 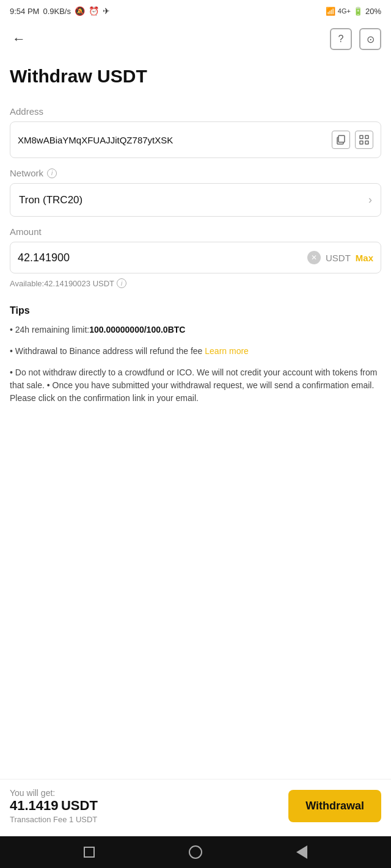 What do you see at coordinates (196, 173) in the screenshot?
I see `network-label: Network i` at bounding box center [196, 173].